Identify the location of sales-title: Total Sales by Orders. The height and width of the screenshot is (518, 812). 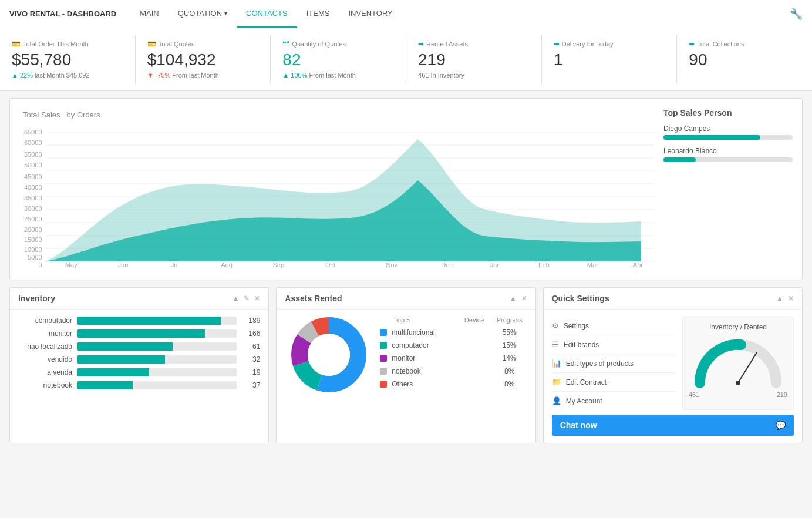
(337, 114).